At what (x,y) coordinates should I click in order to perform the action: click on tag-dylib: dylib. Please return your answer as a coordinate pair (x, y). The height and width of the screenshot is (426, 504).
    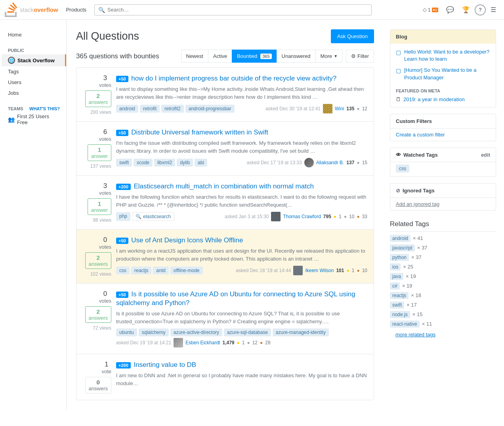
    Looking at the image, I should click on (185, 163).